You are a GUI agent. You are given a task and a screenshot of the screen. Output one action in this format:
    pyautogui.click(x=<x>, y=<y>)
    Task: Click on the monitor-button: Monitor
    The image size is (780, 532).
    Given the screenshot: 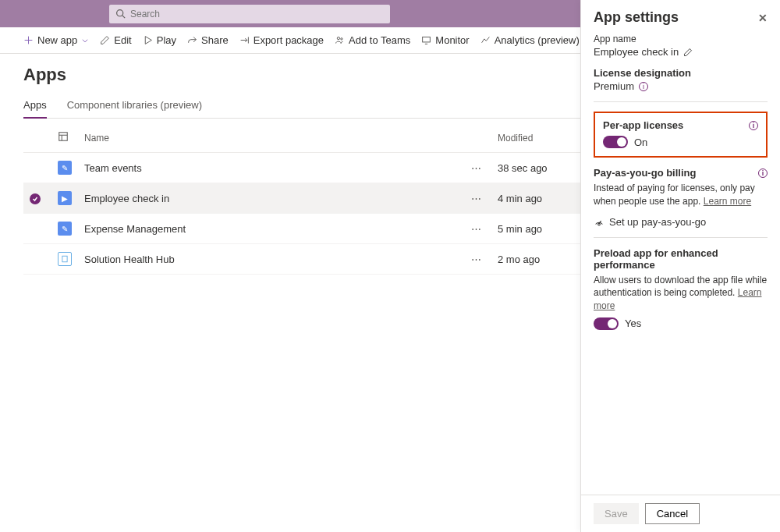 What is the action you would take?
    pyautogui.click(x=445, y=41)
    